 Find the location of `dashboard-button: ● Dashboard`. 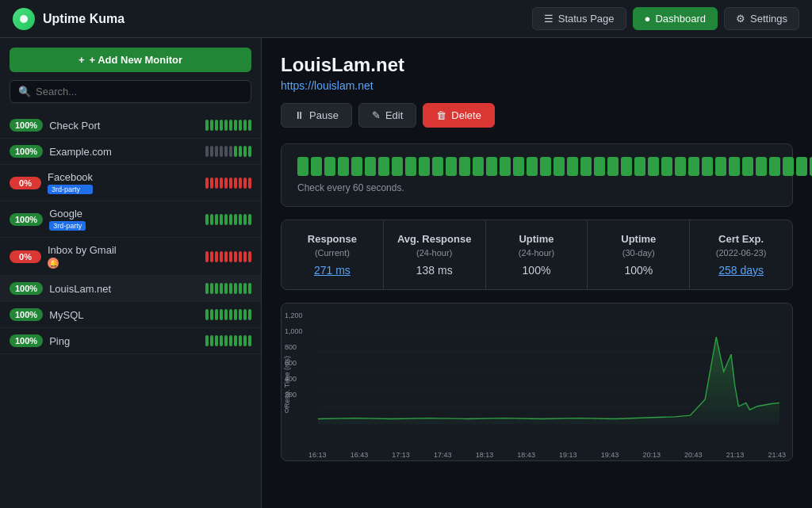

dashboard-button: ● Dashboard is located at coordinates (676, 19).